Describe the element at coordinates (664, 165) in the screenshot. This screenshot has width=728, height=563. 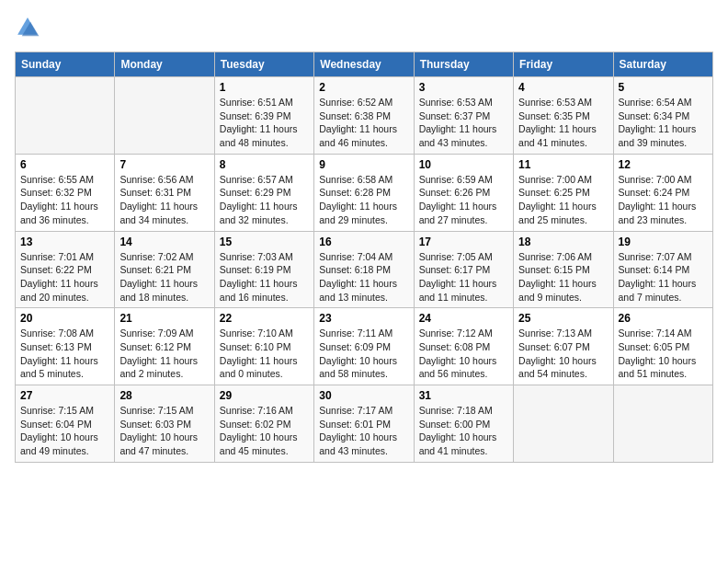
I see `day-number: 12` at that location.